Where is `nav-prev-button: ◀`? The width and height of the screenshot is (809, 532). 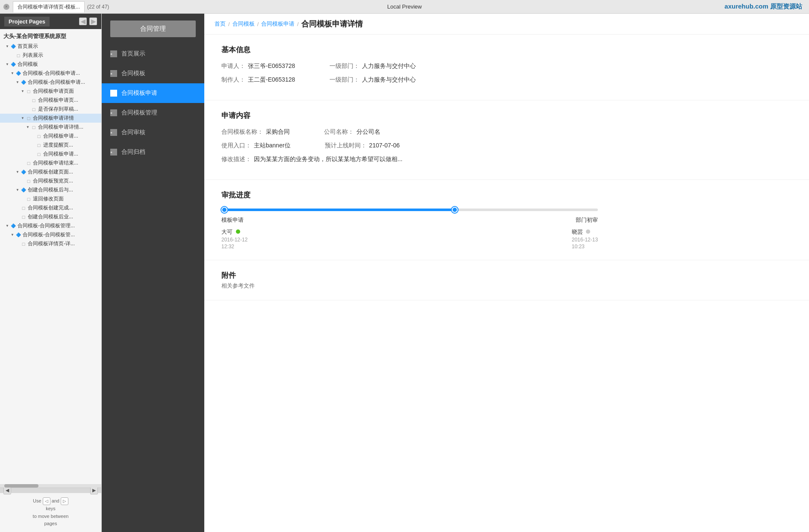
nav-prev-button: ◀ is located at coordinates (83, 21).